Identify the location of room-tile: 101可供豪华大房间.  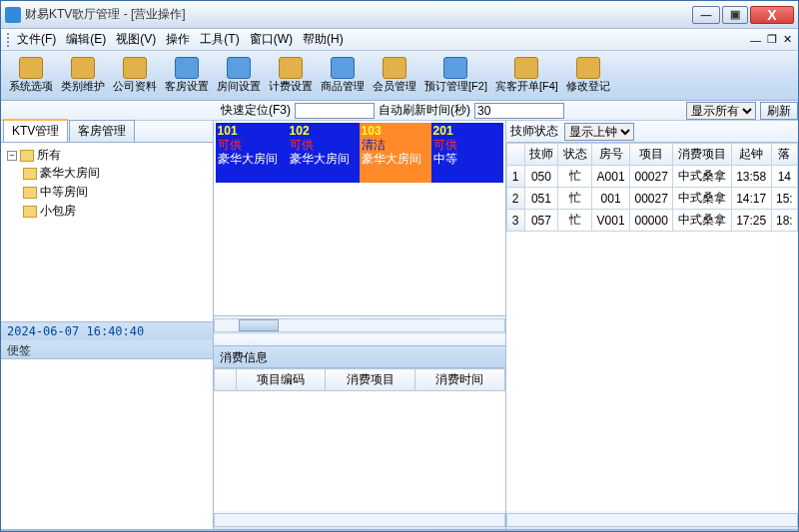
(252, 153).